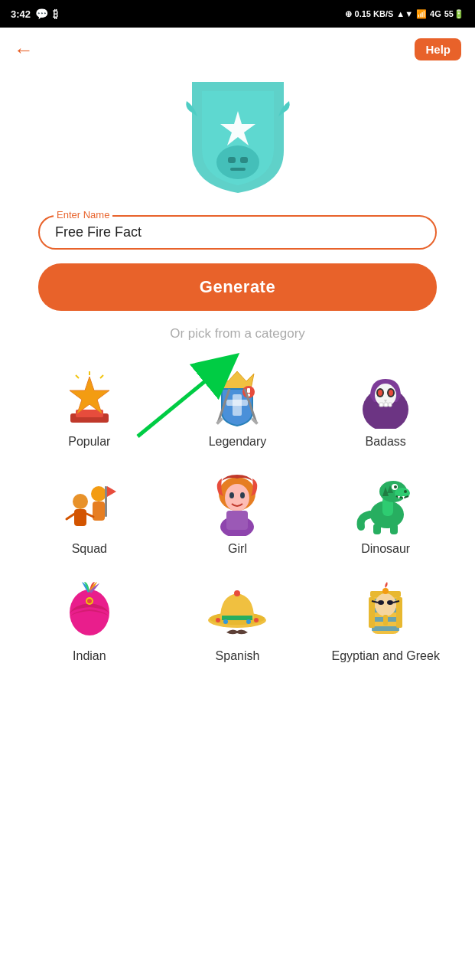 This screenshot has width=475, height=980. What do you see at coordinates (386, 410) in the screenshot?
I see `category-item-badass: Badass` at bounding box center [386, 410].